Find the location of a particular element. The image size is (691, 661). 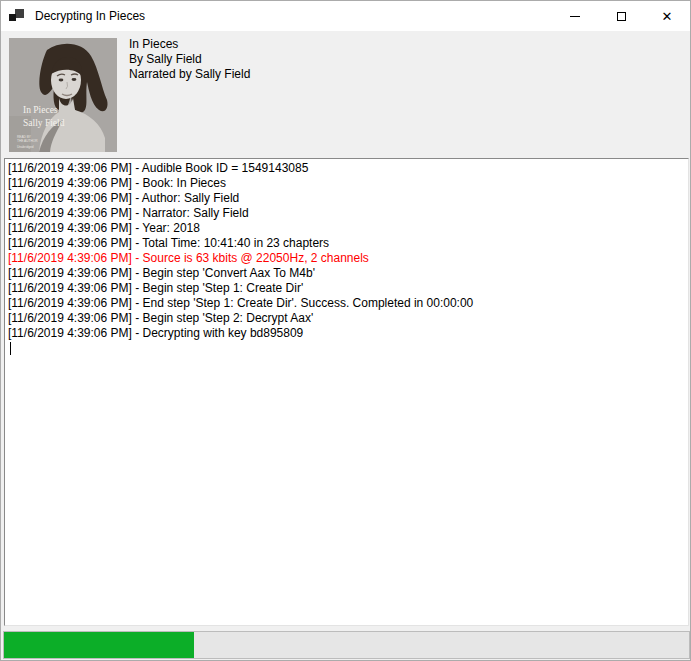

book-narrator: Narrated by Sally Field is located at coordinates (190, 74).